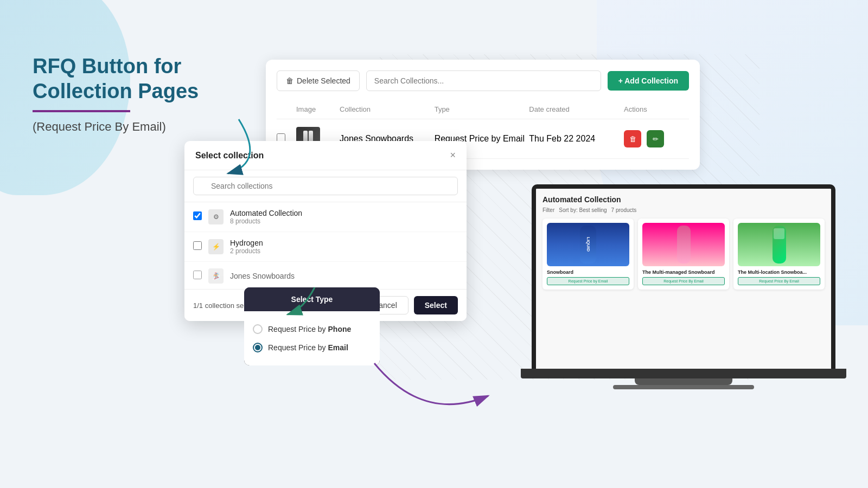 This screenshot has height=488, width=868. Describe the element at coordinates (548, 210) in the screenshot. I see `filter-label: Filter` at that location.